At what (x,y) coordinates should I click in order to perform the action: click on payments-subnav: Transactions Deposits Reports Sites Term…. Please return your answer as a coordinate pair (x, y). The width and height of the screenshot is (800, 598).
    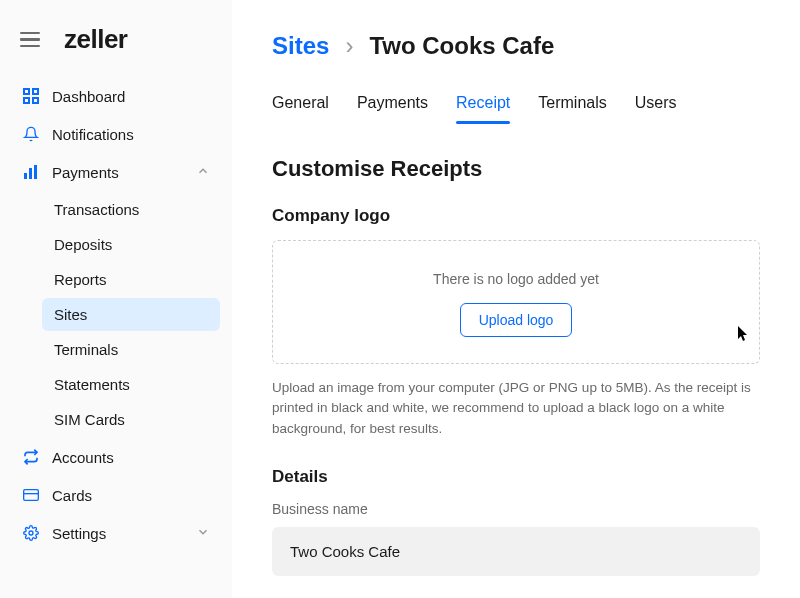
    Looking at the image, I should click on (116, 314).